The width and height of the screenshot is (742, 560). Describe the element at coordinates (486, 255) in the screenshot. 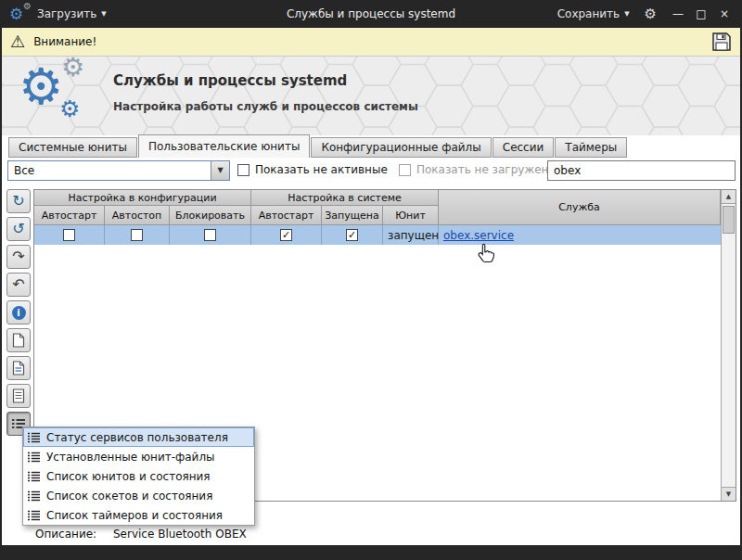

I see `mouse-cursor` at that location.